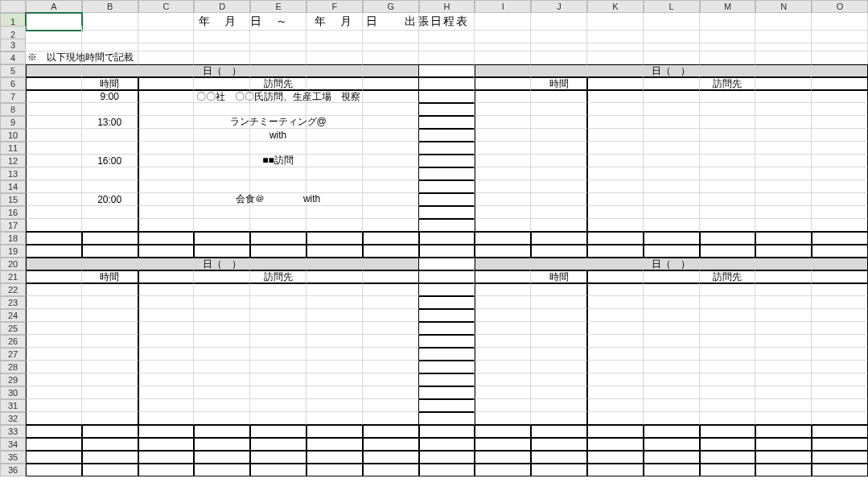 Image resolution: width=868 pixels, height=499 pixels. I want to click on cell-J20, so click(559, 264).